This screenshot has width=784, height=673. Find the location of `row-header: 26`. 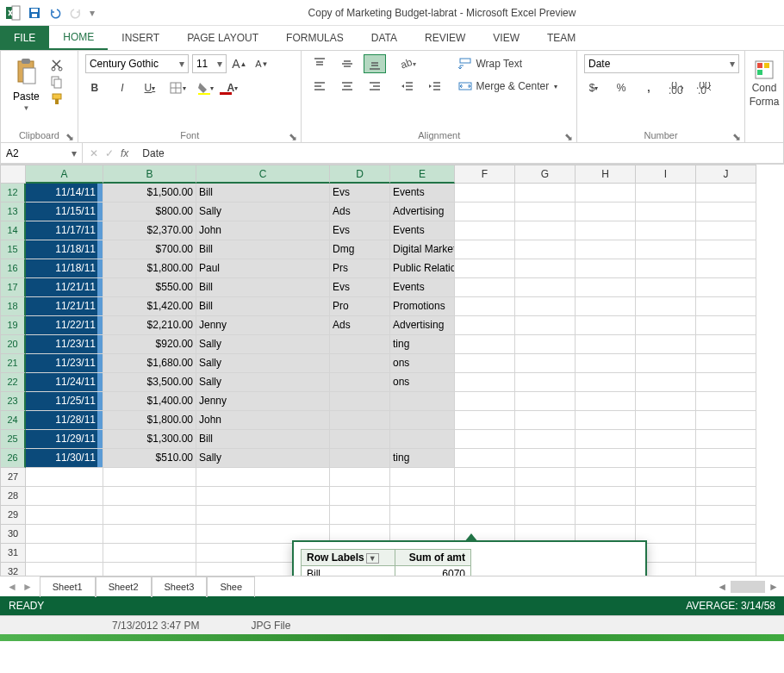

row-header: 26 is located at coordinates (13, 458).